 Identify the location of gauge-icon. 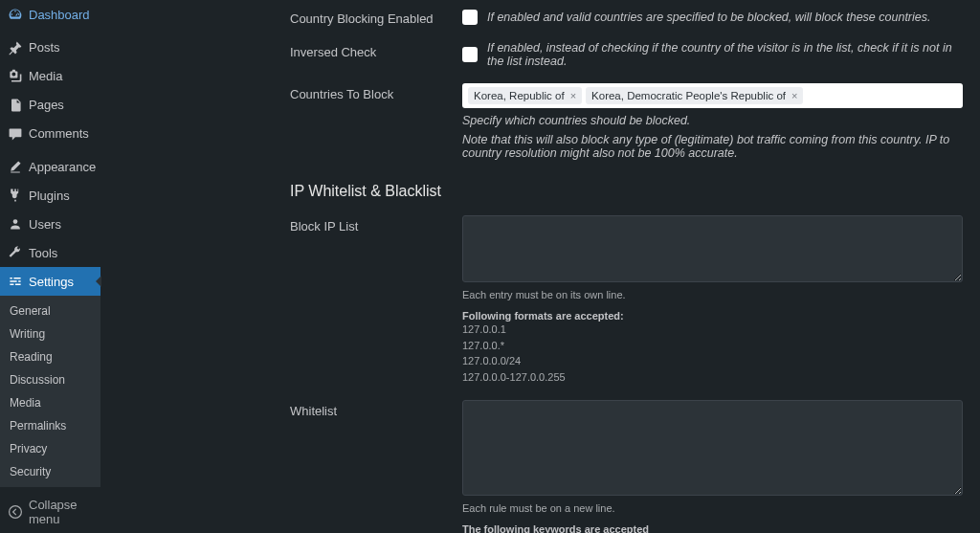
(15, 14).